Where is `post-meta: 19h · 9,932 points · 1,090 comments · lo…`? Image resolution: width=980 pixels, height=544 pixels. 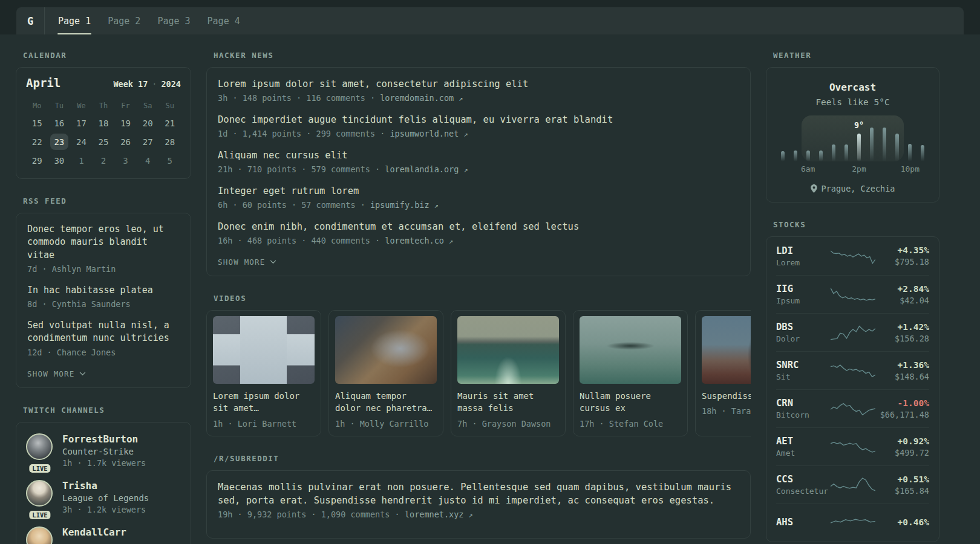 post-meta: 19h · 9,932 points · 1,090 comments · lo… is located at coordinates (479, 514).